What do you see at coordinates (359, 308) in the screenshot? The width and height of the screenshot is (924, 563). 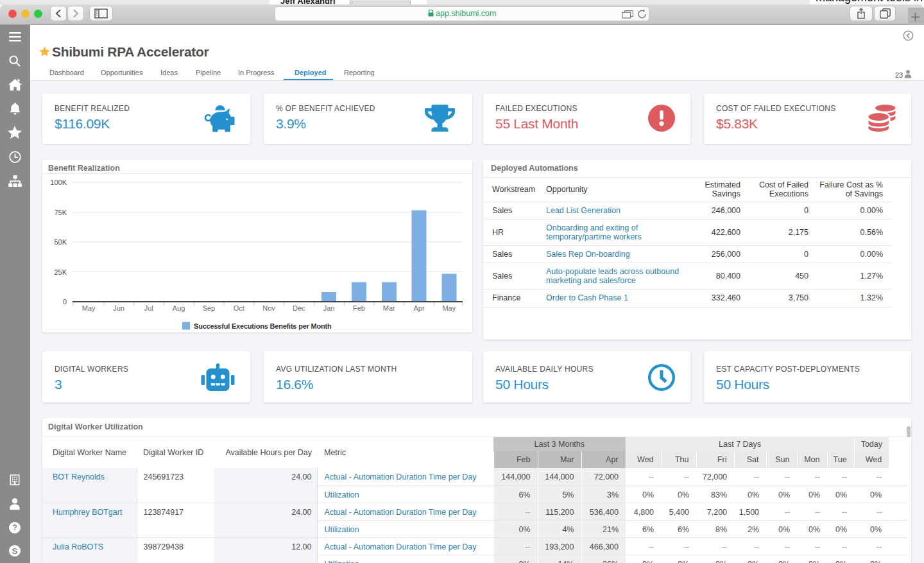 I see `svg-text: Feb` at bounding box center [359, 308].